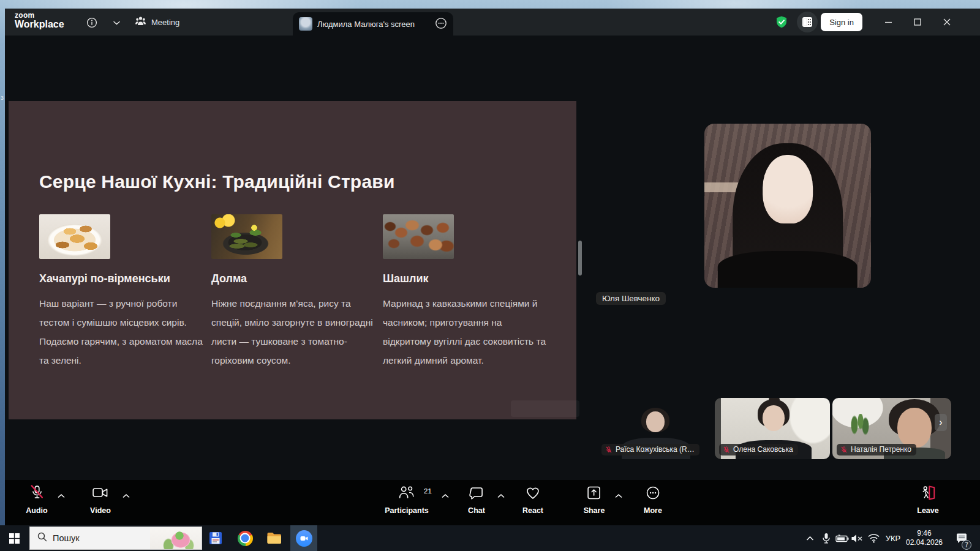 The height and width of the screenshot is (551, 980). What do you see at coordinates (124, 279) in the screenshot?
I see `item-heading: Хачапурі по-вірменськи` at bounding box center [124, 279].